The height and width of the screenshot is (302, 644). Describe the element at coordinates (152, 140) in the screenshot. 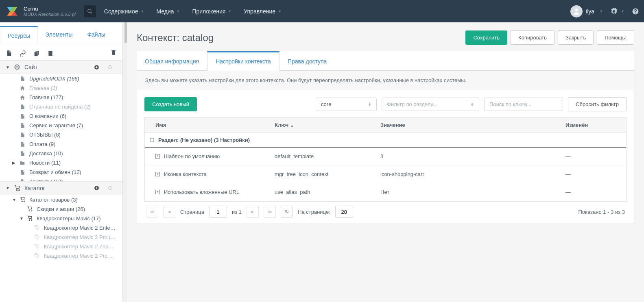

I see `collapse-icon` at that location.